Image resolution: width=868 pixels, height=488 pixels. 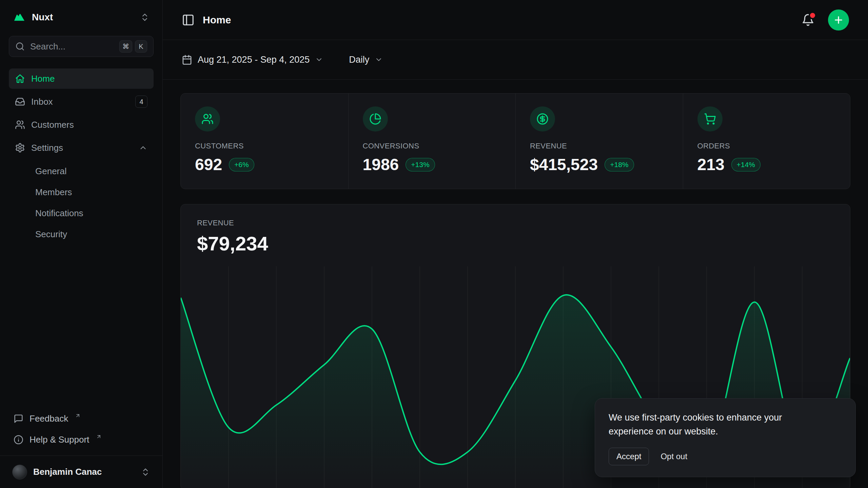 What do you see at coordinates (599, 141) in the screenshot?
I see `stat-revenue: REVENUE $415,523 +18%` at bounding box center [599, 141].